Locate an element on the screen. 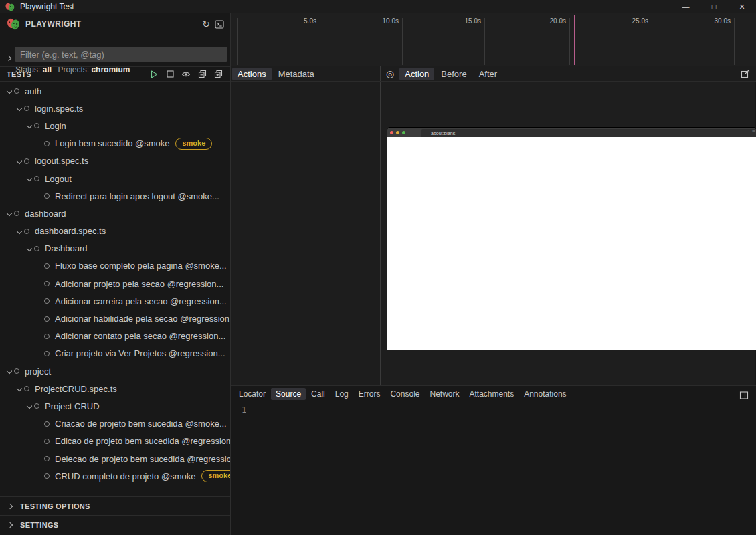 The image size is (756, 535). filter-expand-chevron-icon is located at coordinates (9, 57).